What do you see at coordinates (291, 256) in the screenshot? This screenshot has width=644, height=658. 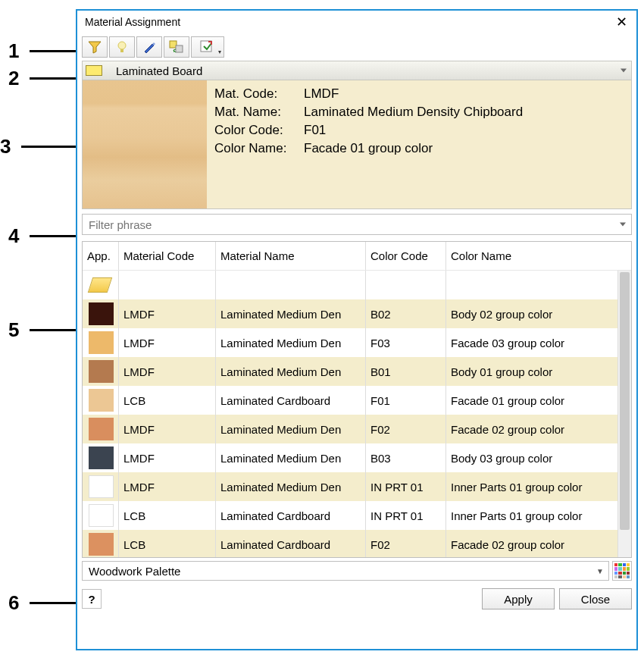 I see `col-material-name: Material Name` at bounding box center [291, 256].